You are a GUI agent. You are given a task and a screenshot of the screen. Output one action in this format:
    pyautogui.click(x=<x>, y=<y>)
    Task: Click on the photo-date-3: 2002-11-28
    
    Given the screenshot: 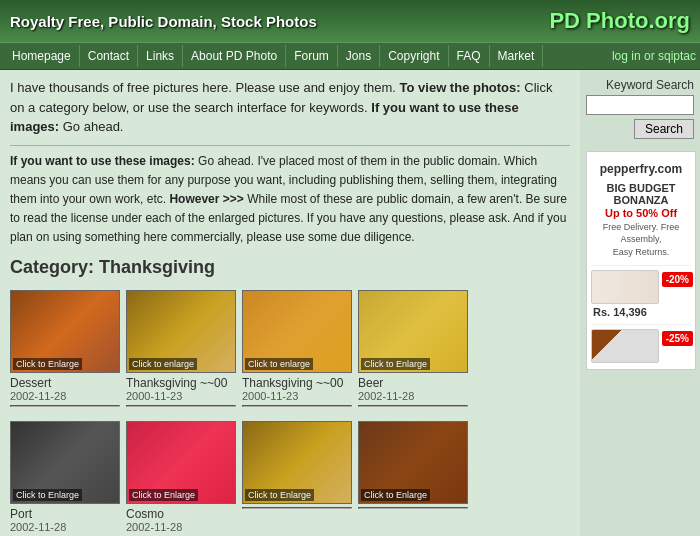 What is the action you would take?
    pyautogui.click(x=413, y=396)
    